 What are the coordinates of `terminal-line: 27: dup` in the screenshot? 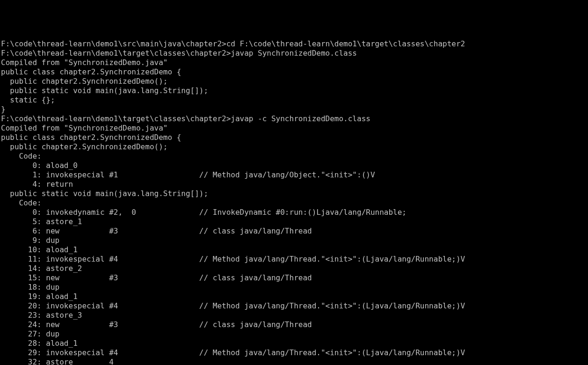 It's located at (294, 334).